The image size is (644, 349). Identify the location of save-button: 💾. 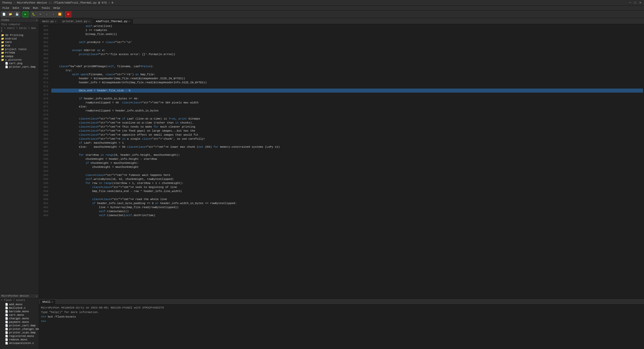
(17, 14).